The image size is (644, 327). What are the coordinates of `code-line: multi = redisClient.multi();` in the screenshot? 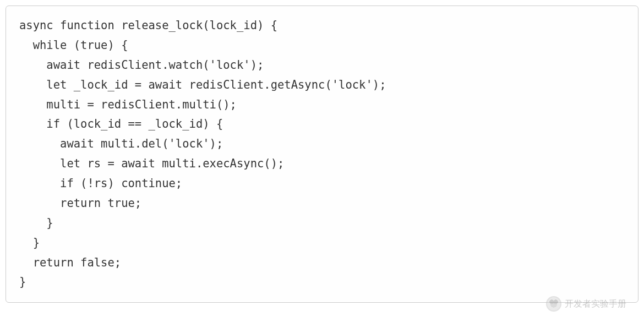 It's located at (322, 105).